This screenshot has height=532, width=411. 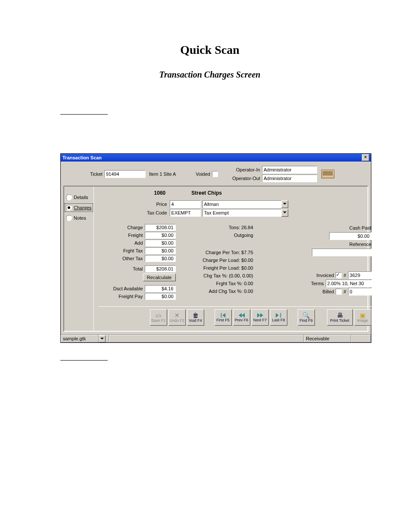 I want to click on first-button: First F5, so click(x=223, y=317).